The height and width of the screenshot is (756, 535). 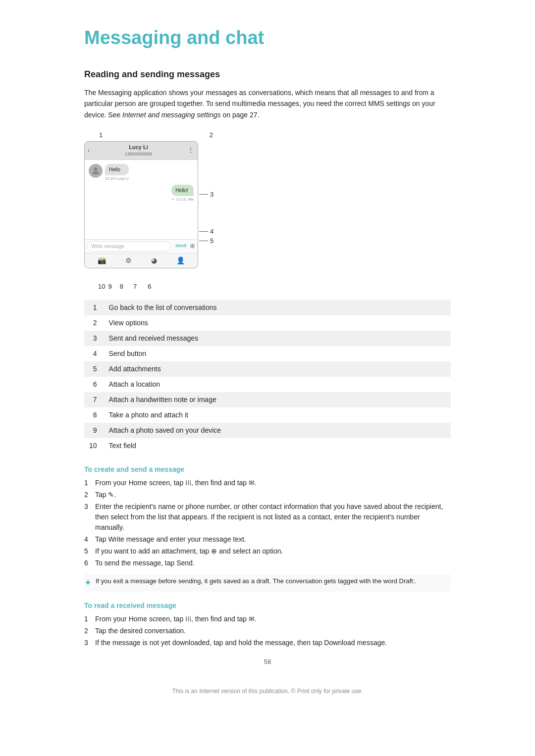 What do you see at coordinates (94, 308) in the screenshot?
I see `row-num: 1` at bounding box center [94, 308].